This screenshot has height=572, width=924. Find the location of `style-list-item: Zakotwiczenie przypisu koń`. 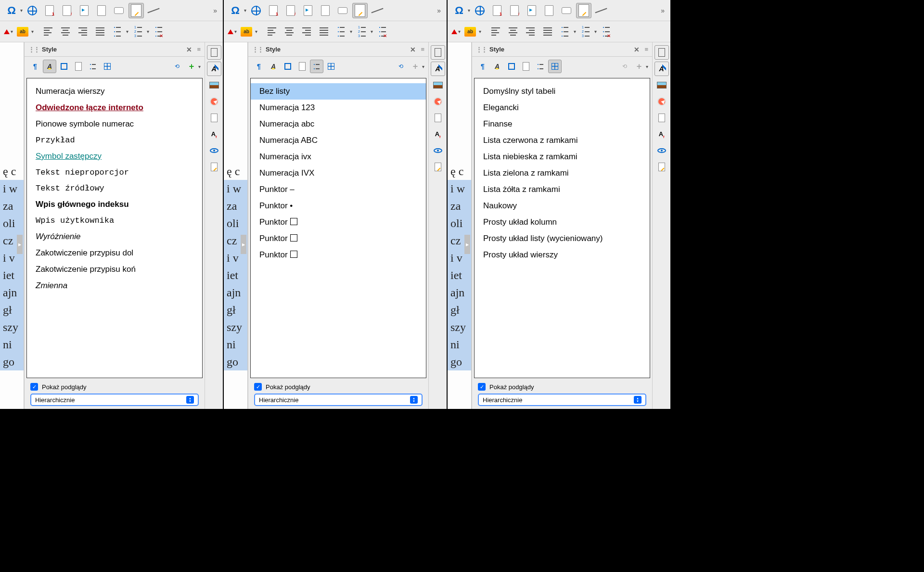

style-list-item: Zakotwiczenie przypisu koń is located at coordinates (115, 269).